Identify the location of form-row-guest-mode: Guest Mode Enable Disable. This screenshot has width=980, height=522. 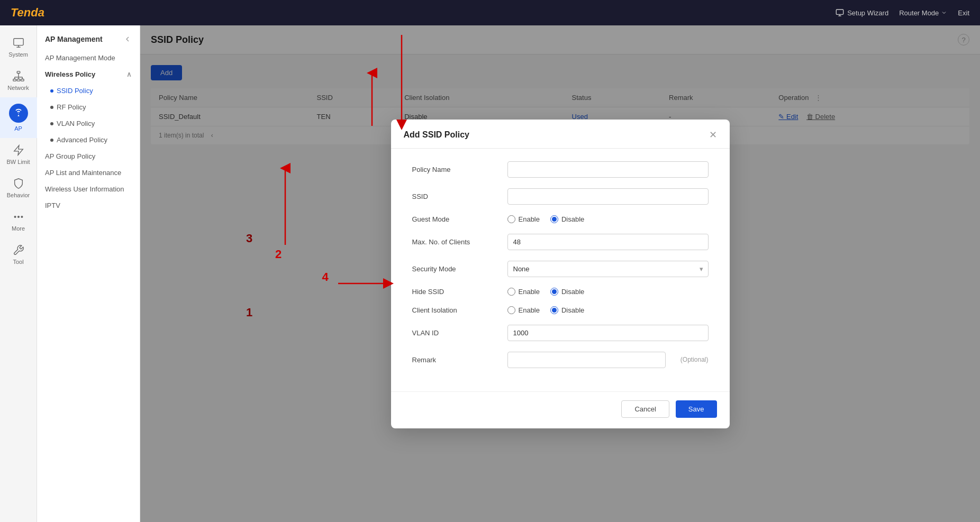
(560, 219).